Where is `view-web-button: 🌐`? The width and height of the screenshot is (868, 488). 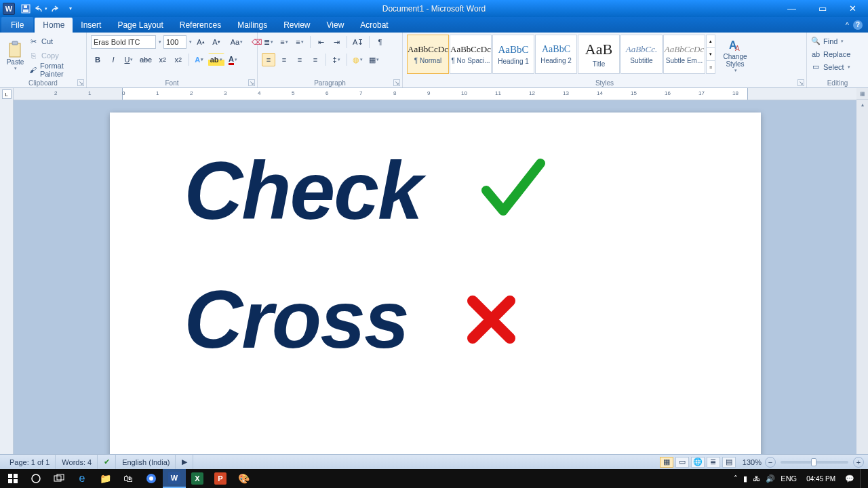 view-web-button: 🌐 is located at coordinates (698, 462).